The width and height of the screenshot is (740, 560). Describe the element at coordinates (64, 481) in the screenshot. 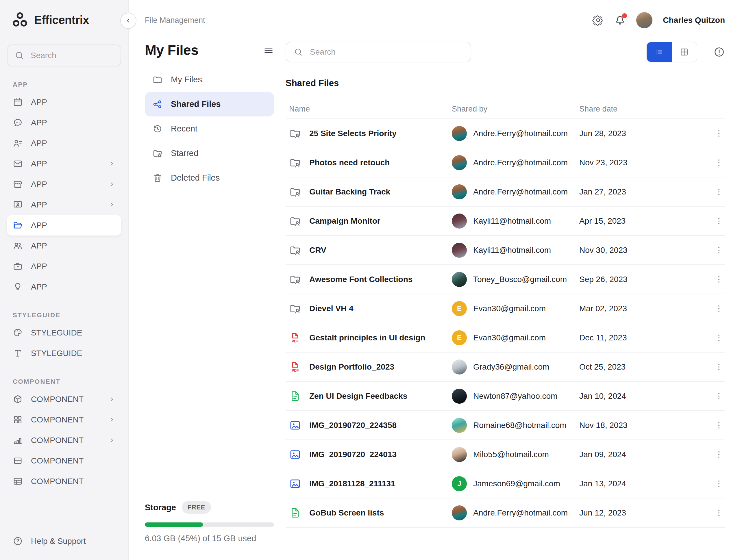

I see `sidebar-item-tables: COMPONENT` at that location.